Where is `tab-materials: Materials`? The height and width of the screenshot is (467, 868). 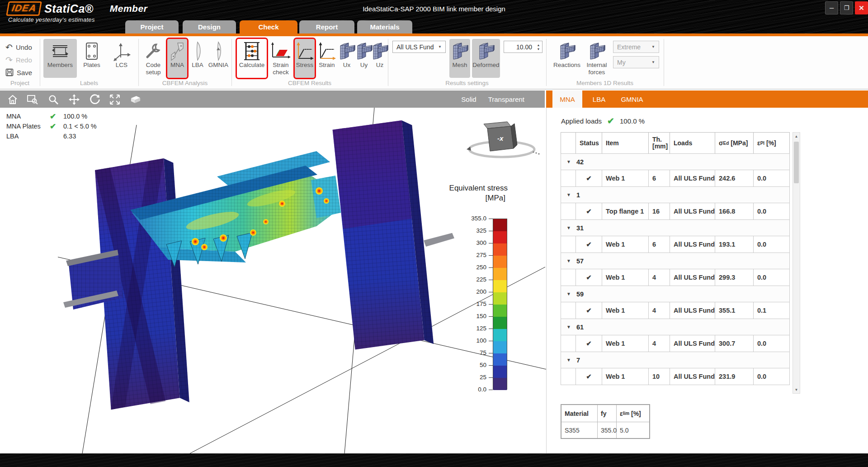 tab-materials: Materials is located at coordinates (385, 27).